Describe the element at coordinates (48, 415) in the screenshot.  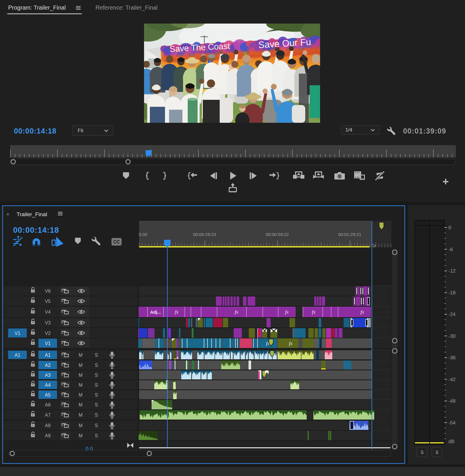
I see `svg-text: A7` at that location.